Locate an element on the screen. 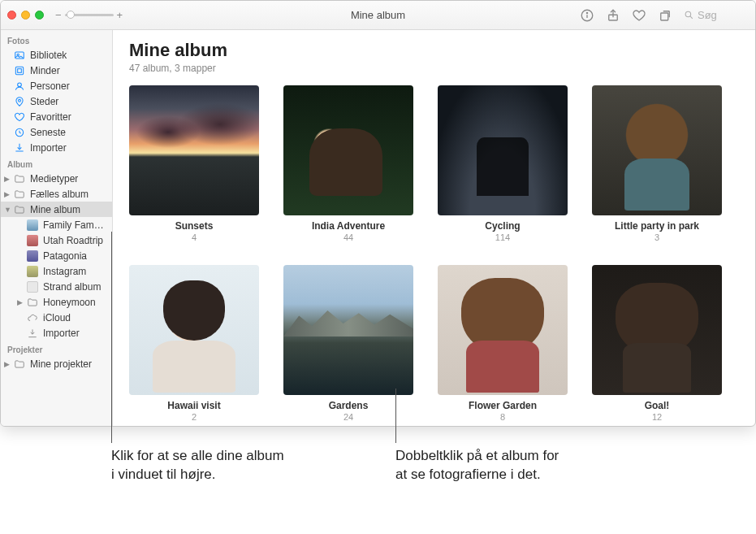  sidebar: Fotos BibliotekMinderPersonerStederFavor… is located at coordinates (57, 228).